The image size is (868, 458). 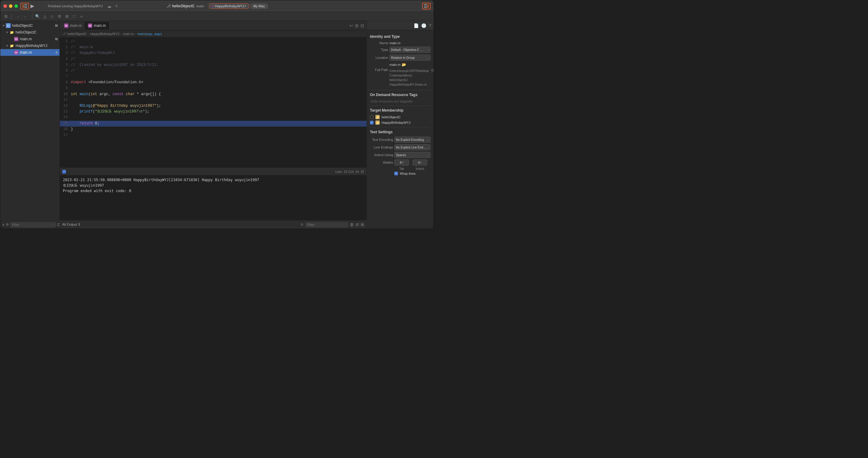 What do you see at coordinates (379, 43) in the screenshot?
I see `name-label: Name` at bounding box center [379, 43].